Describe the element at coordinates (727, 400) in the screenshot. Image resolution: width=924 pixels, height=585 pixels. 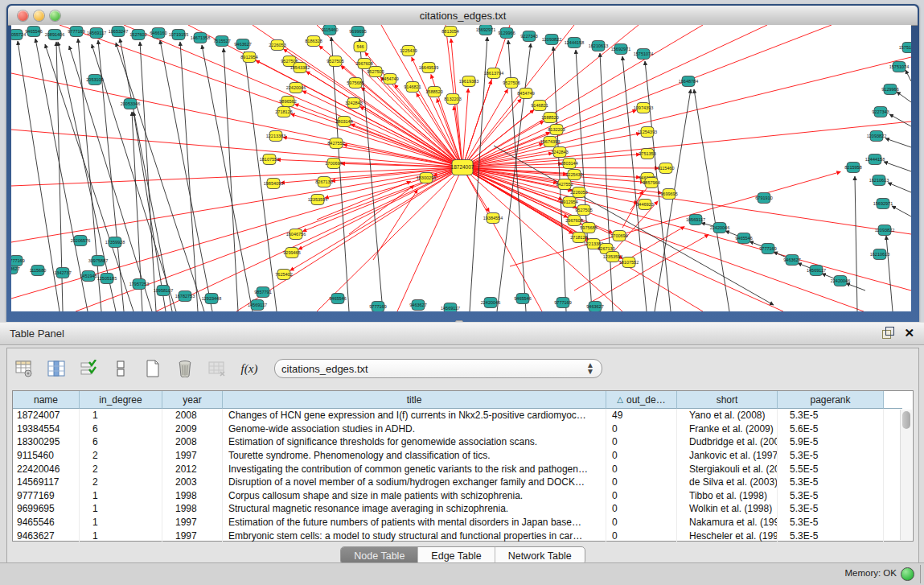
I see `column-header-short: short` at that location.